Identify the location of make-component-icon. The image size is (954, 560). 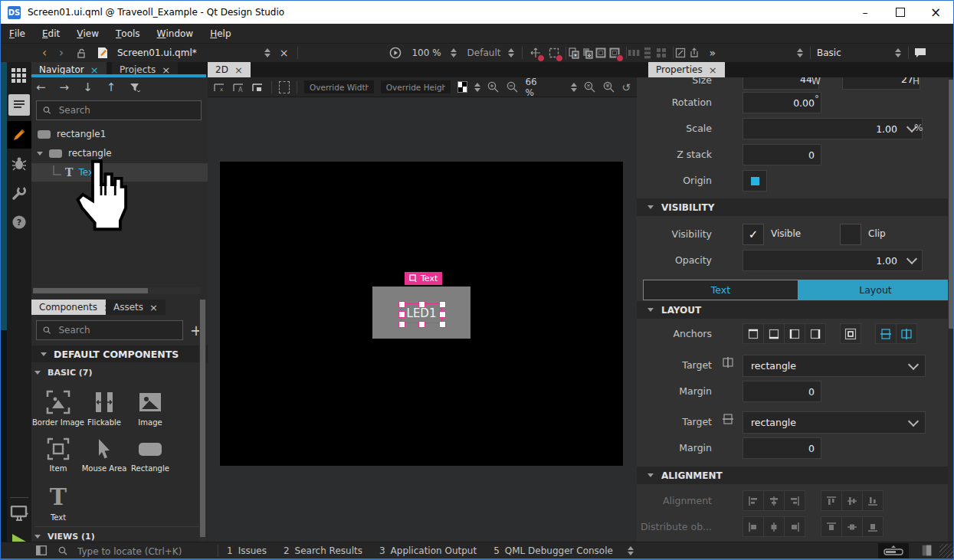
(554, 53).